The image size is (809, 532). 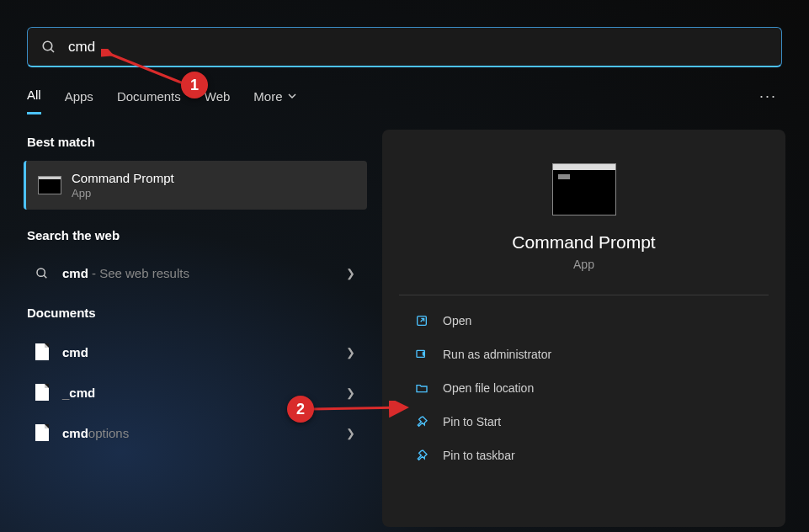 What do you see at coordinates (149, 101) in the screenshot?
I see `tab-documents: Documents` at bounding box center [149, 101].